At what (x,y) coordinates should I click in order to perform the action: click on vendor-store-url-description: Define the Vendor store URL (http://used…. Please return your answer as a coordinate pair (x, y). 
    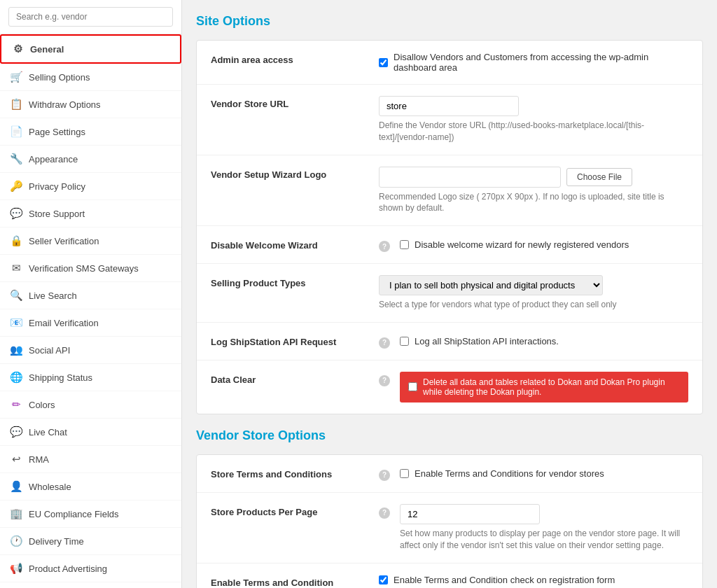
    Looking at the image, I should click on (534, 132).